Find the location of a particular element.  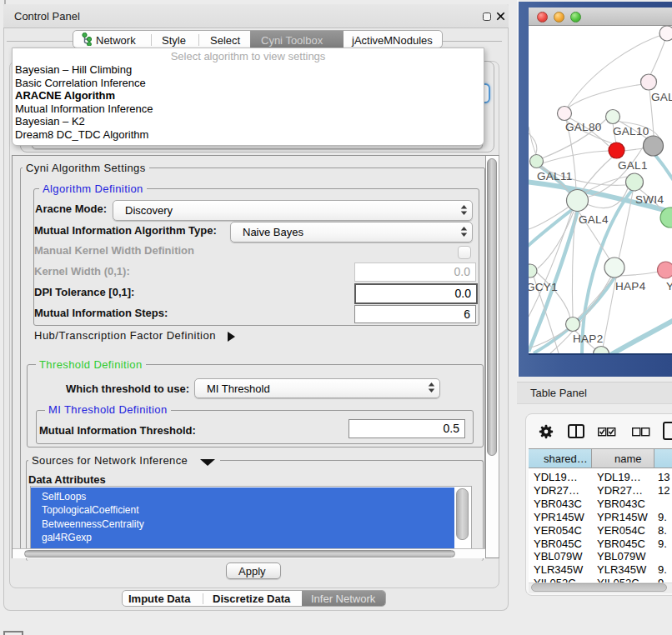

svg-text: HAP4 is located at coordinates (630, 287).